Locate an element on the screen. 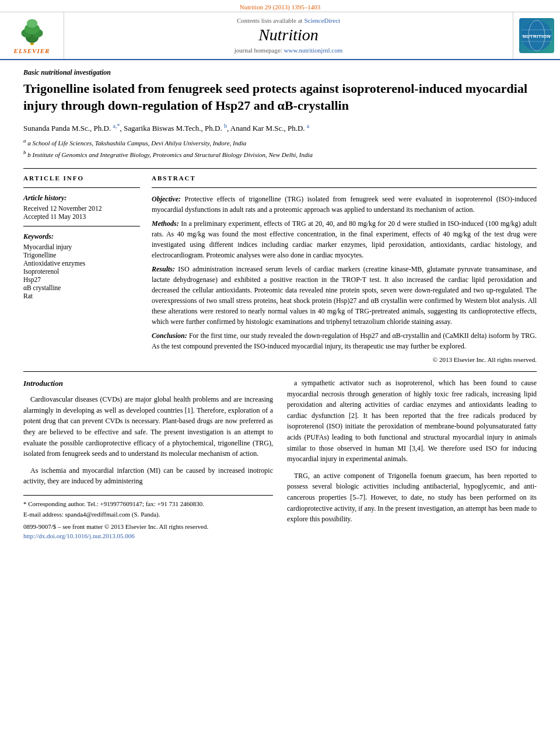 This screenshot has width=560, height=753. article-info-col: ARTICLE INFO Article history: Received 1… is located at coordinates (82, 269).